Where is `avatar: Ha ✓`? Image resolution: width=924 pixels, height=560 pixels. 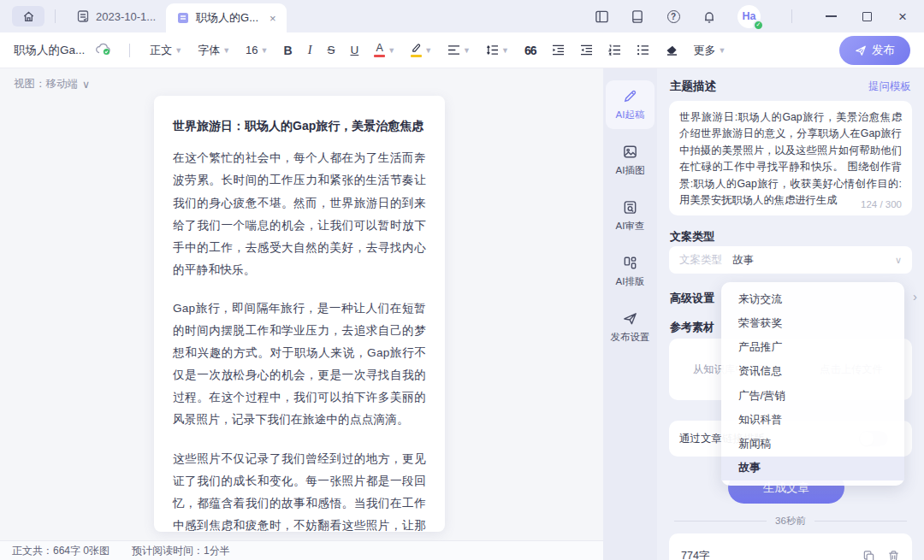 avatar: Ha ✓ is located at coordinates (749, 17).